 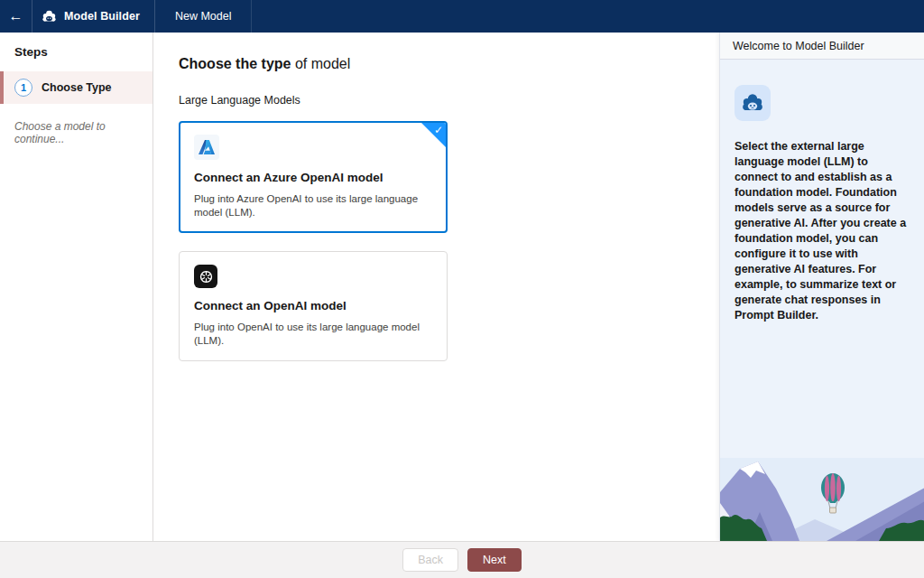 What do you see at coordinates (102, 16) in the screenshot?
I see `app-name: Model Builder` at bounding box center [102, 16].